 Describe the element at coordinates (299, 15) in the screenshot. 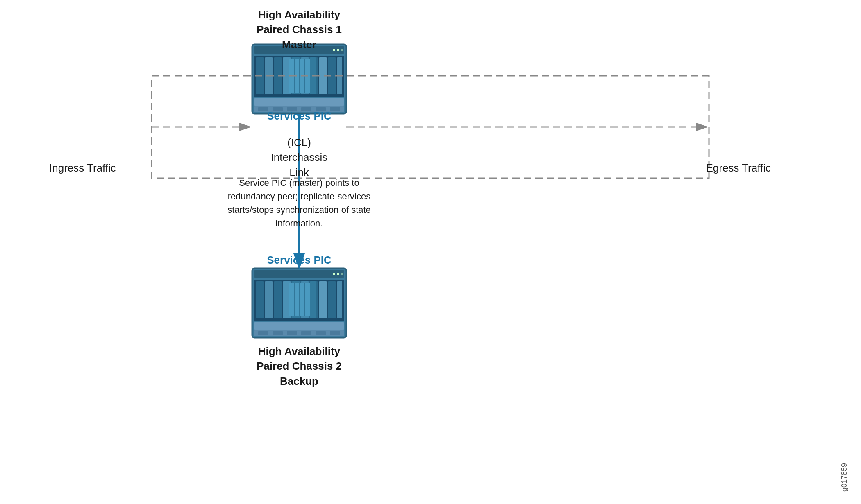

I see `chassis1-line1: High Availability` at that location.